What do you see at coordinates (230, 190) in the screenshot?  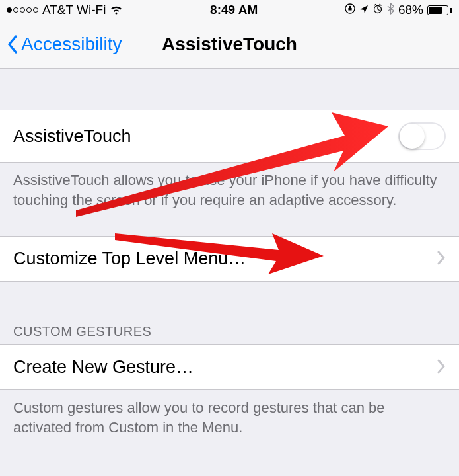 I see `assistive-touch-description: AssistiveTouch allows you to use your iP…` at bounding box center [230, 190].